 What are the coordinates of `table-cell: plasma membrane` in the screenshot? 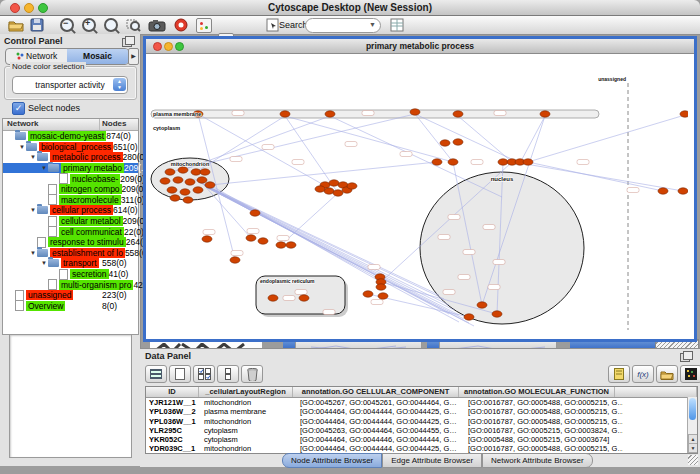 It's located at (249, 412).